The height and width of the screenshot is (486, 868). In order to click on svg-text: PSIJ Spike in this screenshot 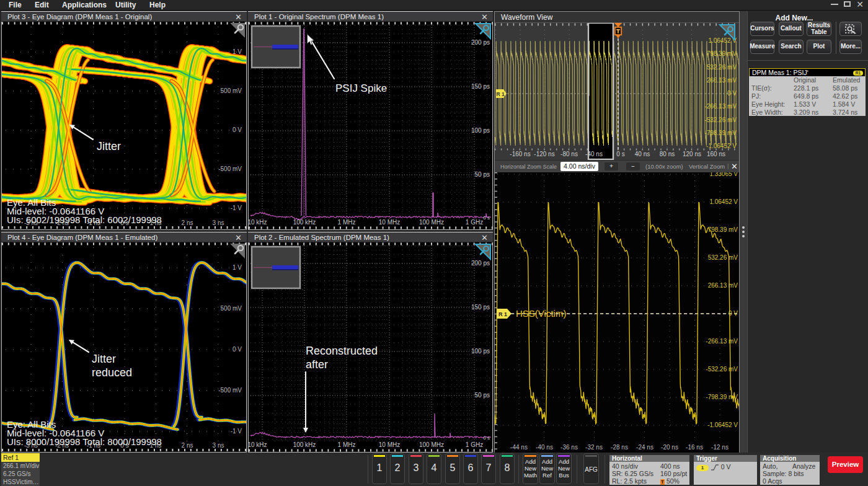, I will do `click(361, 88)`.